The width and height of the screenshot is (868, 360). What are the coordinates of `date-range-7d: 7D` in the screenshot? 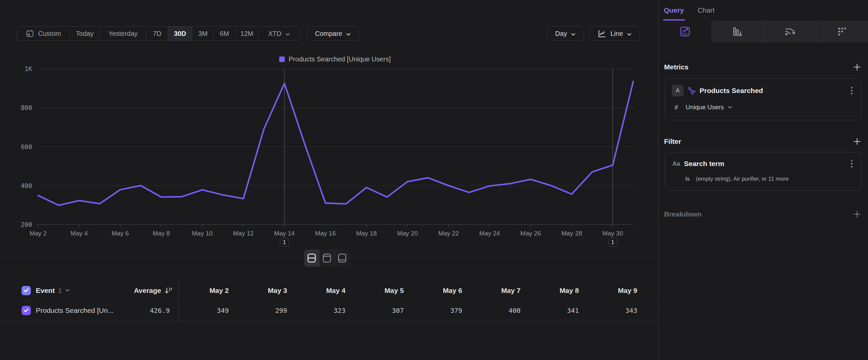 It's located at (157, 34).